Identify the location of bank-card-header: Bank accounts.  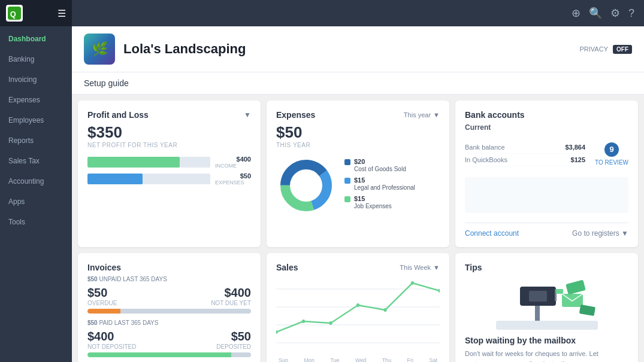
(546, 115).